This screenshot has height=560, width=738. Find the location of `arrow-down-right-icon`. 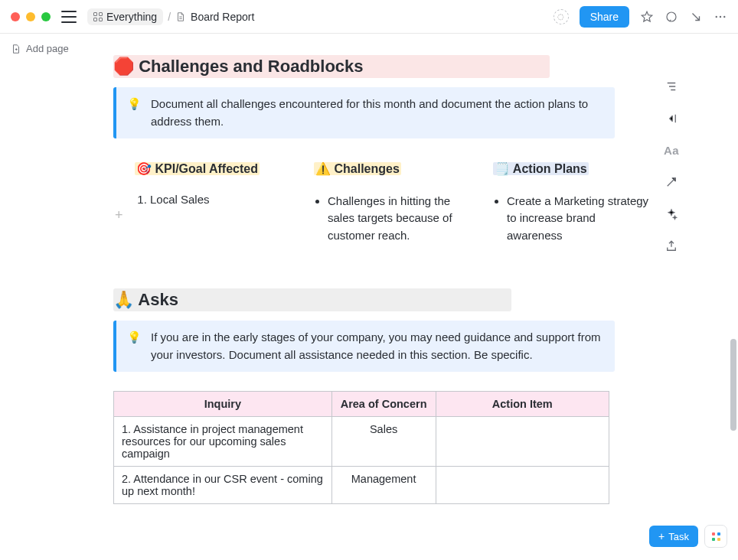

arrow-down-right-icon is located at coordinates (696, 17).